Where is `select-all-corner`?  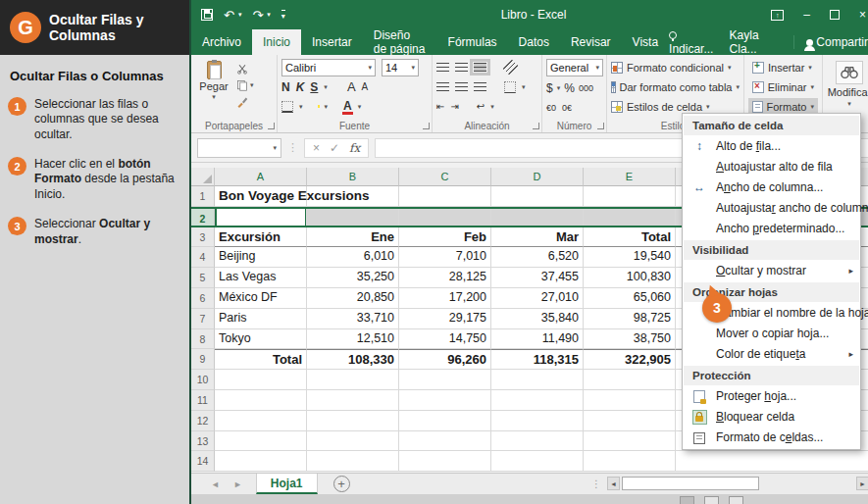
select-all-corner is located at coordinates (203, 176).